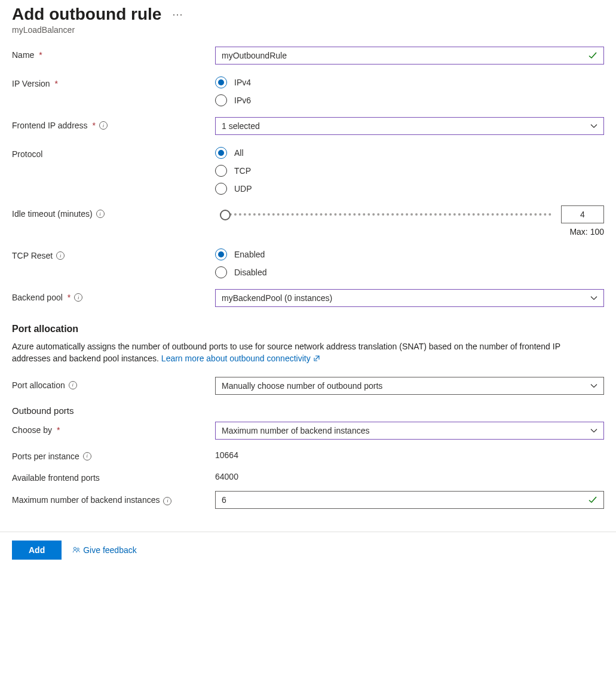 The image size is (616, 697). Describe the element at coordinates (410, 170) in the screenshot. I see `protocol-radio-group: All TCP UDP` at that location.